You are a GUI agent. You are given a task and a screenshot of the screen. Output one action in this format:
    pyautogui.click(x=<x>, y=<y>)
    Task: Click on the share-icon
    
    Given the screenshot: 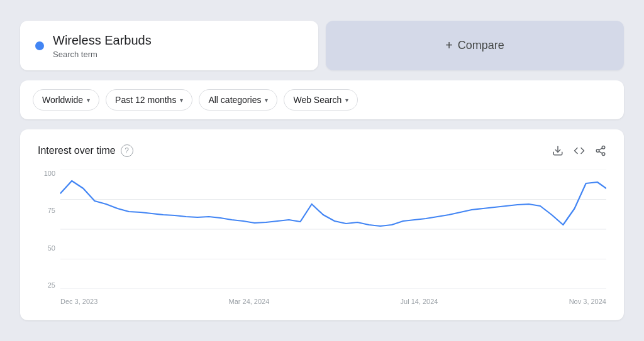 What is the action you would take?
    pyautogui.click(x=601, y=151)
    